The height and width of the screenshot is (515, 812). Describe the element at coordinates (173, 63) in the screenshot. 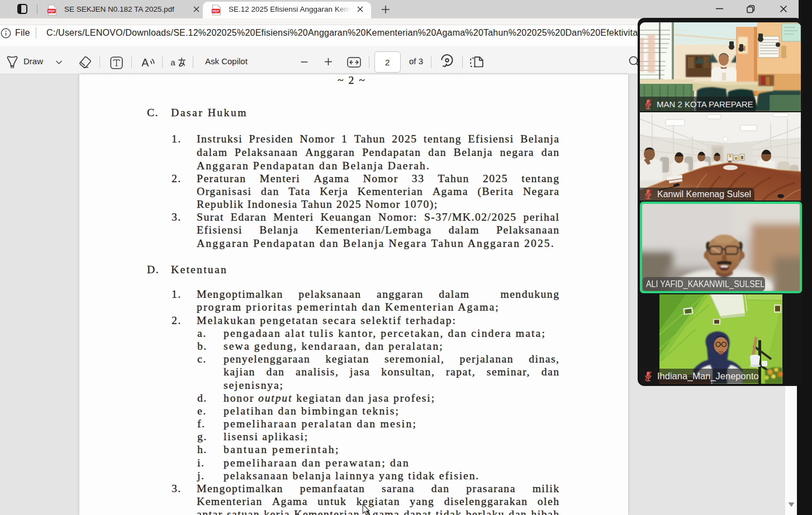

I see `svg-text: a` at that location.